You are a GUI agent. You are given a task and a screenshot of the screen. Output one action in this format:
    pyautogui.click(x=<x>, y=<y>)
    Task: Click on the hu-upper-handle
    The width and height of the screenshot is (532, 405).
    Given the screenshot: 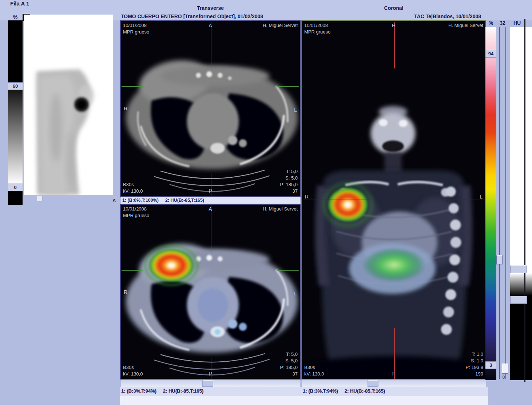 What is the action you would take?
    pyautogui.click(x=519, y=269)
    